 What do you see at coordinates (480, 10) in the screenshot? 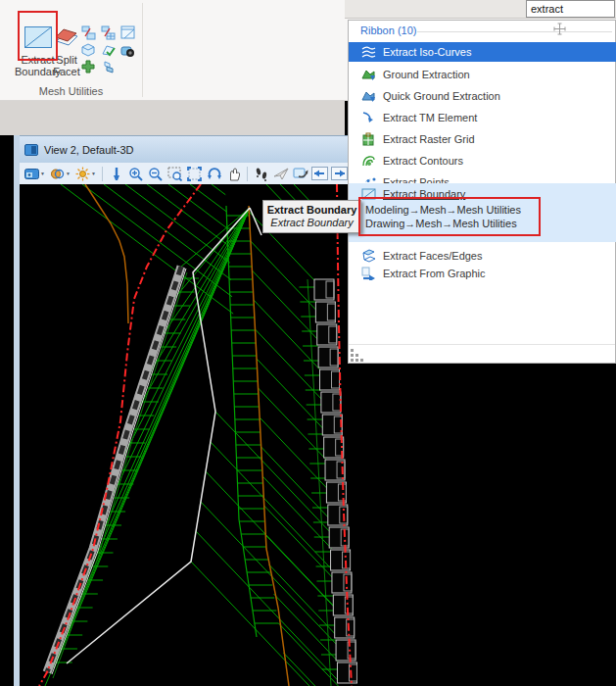
I see `search-strip` at bounding box center [480, 10].